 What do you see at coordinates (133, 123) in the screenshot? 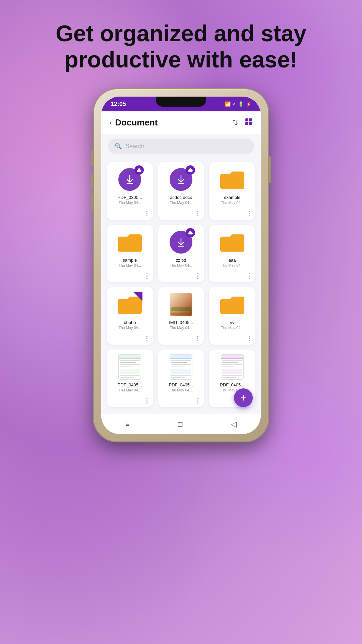
I see `header-left: ‹ Document` at bounding box center [133, 123].